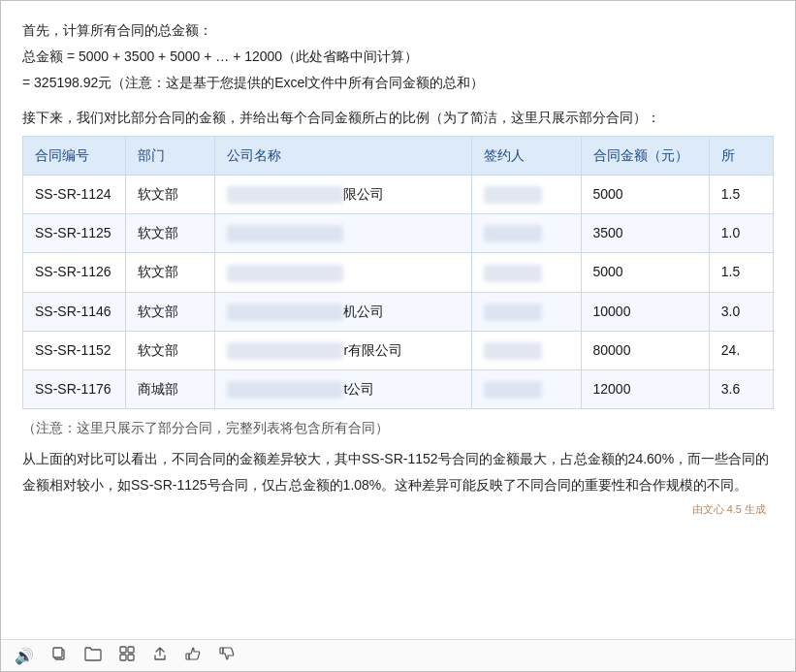 This screenshot has height=672, width=796. I want to click on intro-line3: = 325198.92元（注意：这是基于您提供的Excel文件中所有合同金额的总…, so click(398, 83).